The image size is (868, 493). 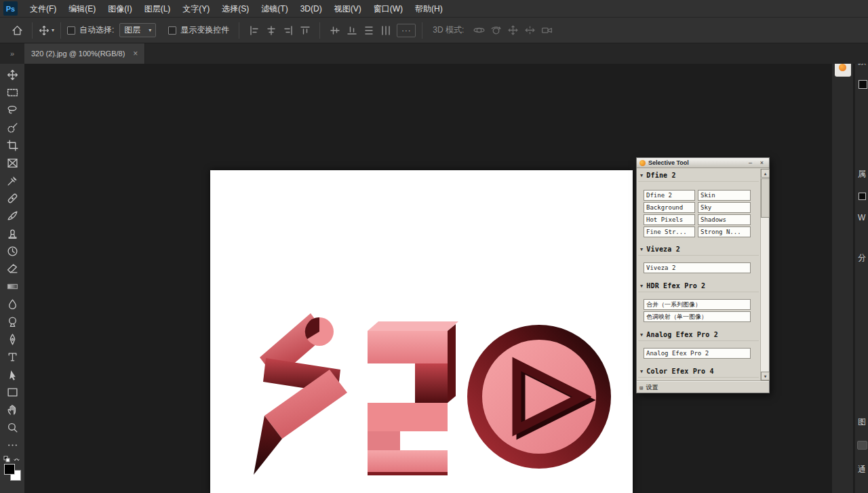 I want to click on menu-image: 图像(I), so click(x=119, y=9).